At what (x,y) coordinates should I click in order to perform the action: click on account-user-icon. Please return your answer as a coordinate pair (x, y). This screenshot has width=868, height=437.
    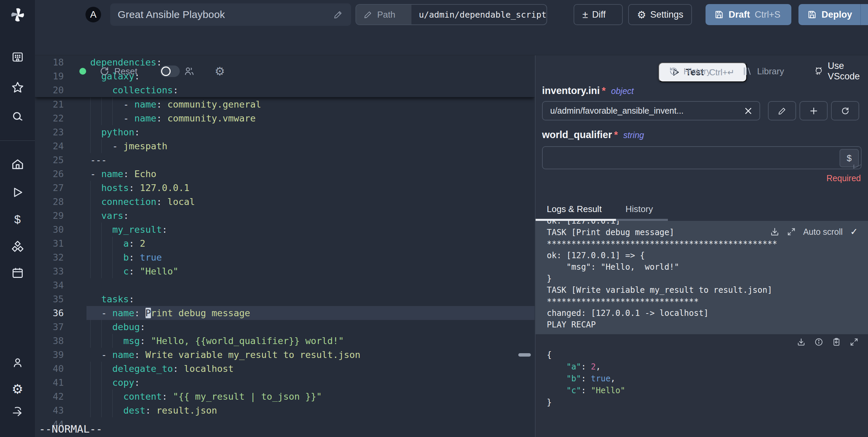
    Looking at the image, I should click on (18, 363).